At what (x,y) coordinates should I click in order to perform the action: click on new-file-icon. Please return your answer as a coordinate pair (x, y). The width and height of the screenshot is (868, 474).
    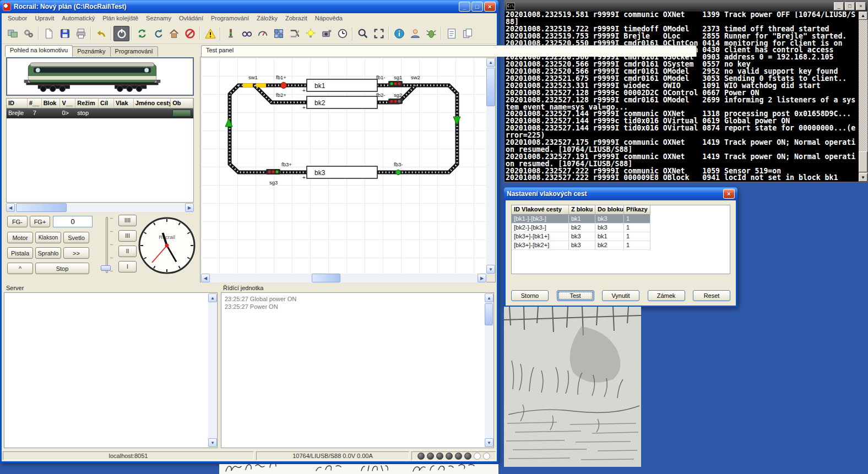
    Looking at the image, I should click on (48, 34).